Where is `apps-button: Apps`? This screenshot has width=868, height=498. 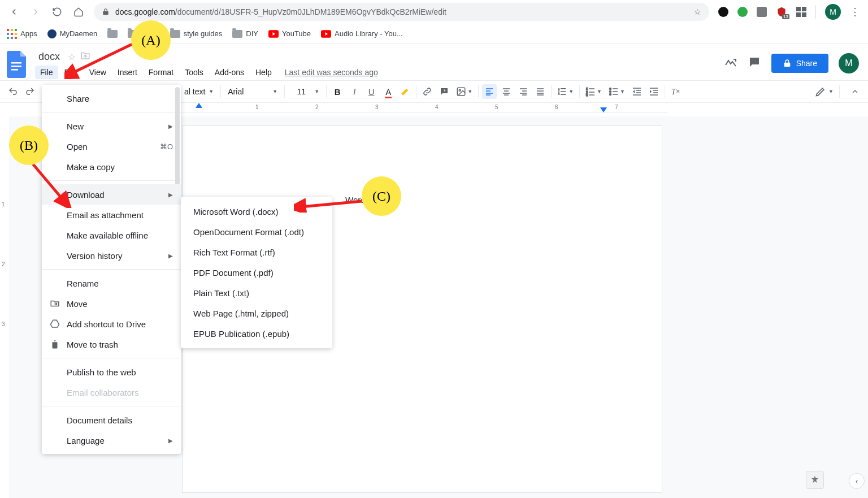
apps-button: Apps is located at coordinates (22, 34).